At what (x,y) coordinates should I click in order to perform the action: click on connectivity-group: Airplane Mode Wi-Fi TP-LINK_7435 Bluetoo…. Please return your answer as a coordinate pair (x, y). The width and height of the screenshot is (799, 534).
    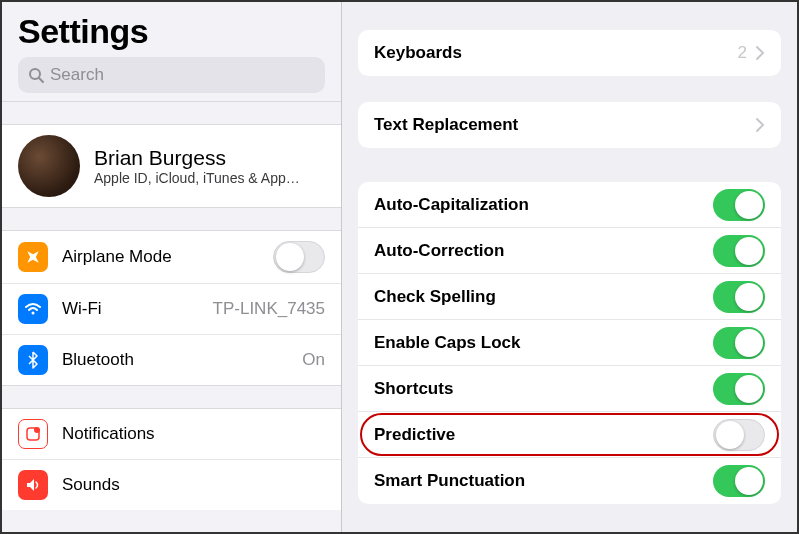
    Looking at the image, I should click on (172, 308).